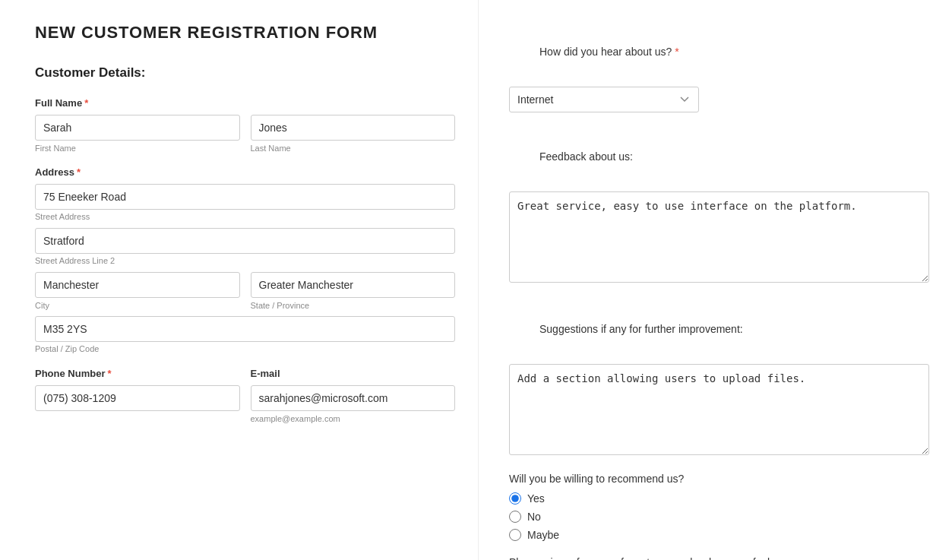 The width and height of the screenshot is (952, 560). What do you see at coordinates (604, 100) in the screenshot?
I see `hear-about-select-wrapper: Internet Social Media Friend Advertiseme…` at bounding box center [604, 100].